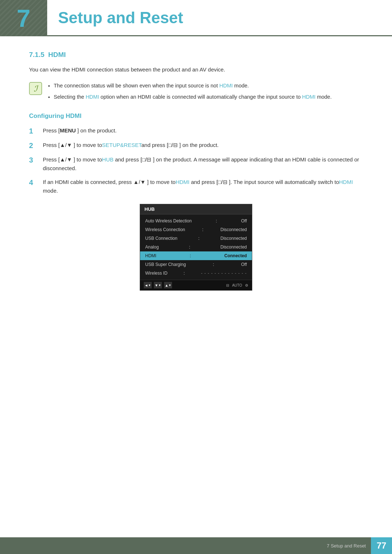 This screenshot has height=554, width=392. What do you see at coordinates (237, 285) in the screenshot?
I see `hub-footer-auto-label: AUTO` at bounding box center [237, 285].